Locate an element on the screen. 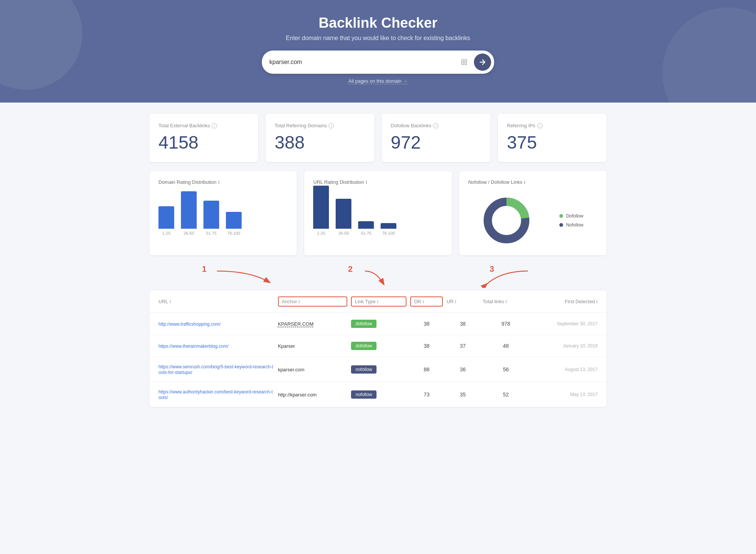  col-header-anchor: Anchor i is located at coordinates (312, 302).